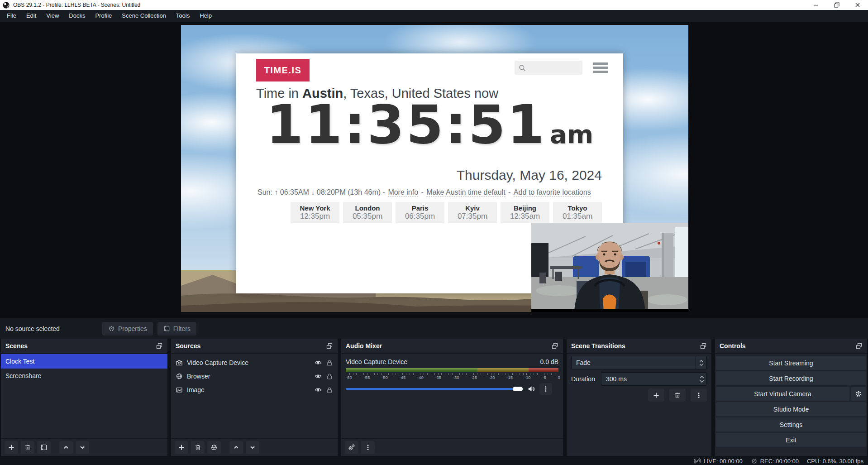 The image size is (868, 465). I want to click on timeis-logo: TIME.IS, so click(283, 70).